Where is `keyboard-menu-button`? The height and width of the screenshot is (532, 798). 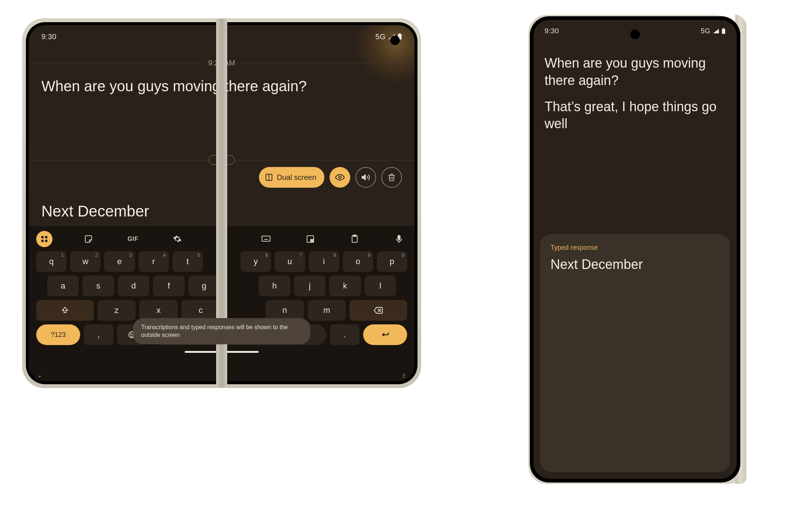
keyboard-menu-button is located at coordinates (44, 239).